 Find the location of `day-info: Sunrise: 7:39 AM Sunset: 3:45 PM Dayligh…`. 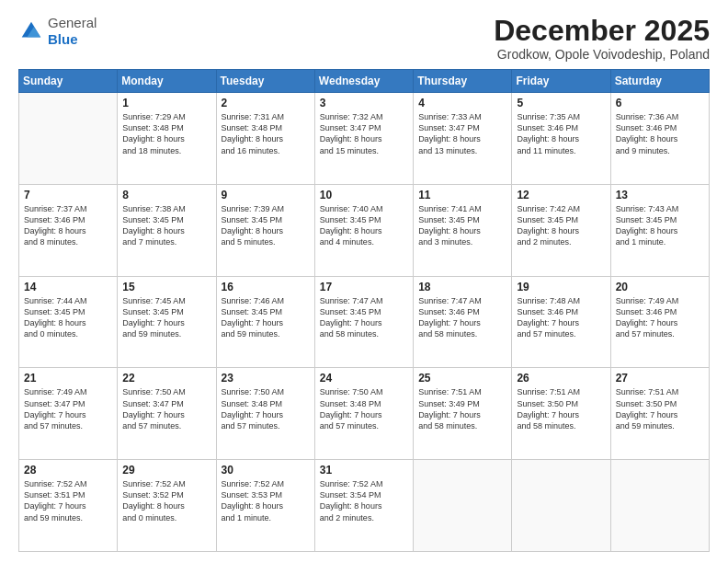

day-info: Sunrise: 7:39 AM Sunset: 3:45 PM Dayligh… is located at coordinates (266, 226).